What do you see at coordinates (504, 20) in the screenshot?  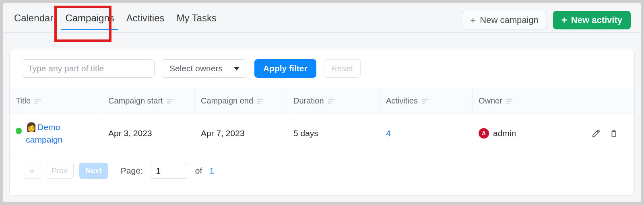 I see `new-campaign-button: + New campaign` at bounding box center [504, 20].